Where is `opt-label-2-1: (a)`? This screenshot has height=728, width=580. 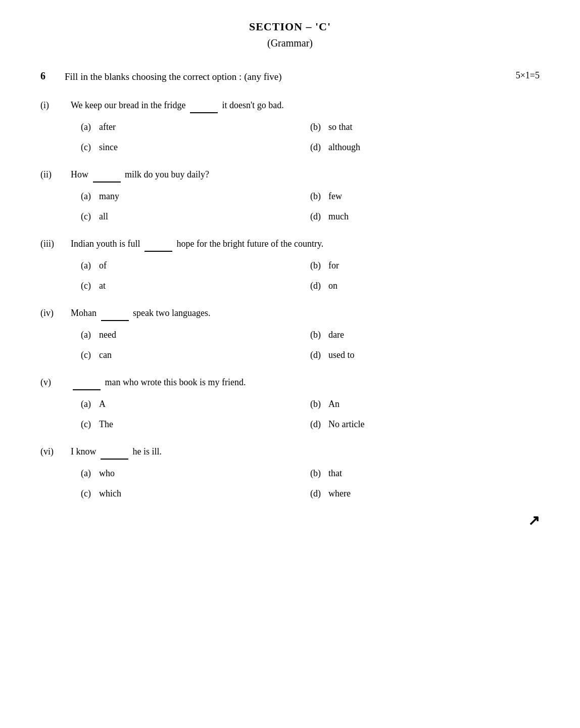
opt-label-2-1: (a) is located at coordinates (88, 196).